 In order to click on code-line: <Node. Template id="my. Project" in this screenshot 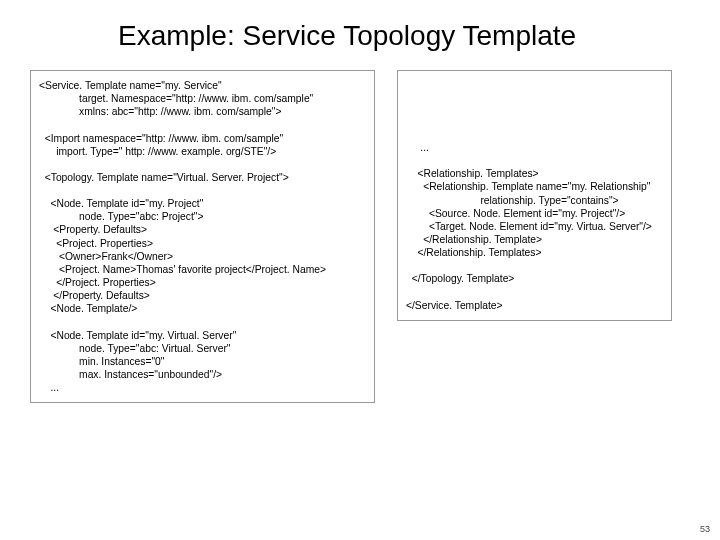, I will do `click(202, 204)`.